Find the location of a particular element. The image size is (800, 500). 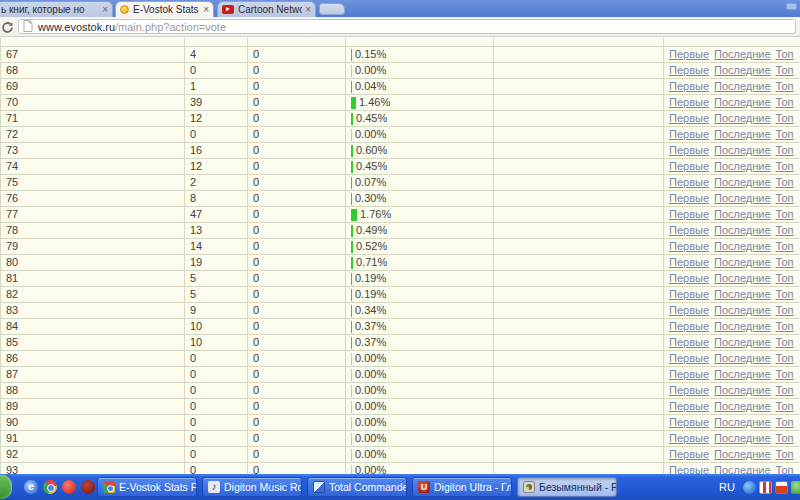

taskbar-button-music: ♪Digiton Music Rotator is located at coordinates (252, 487).